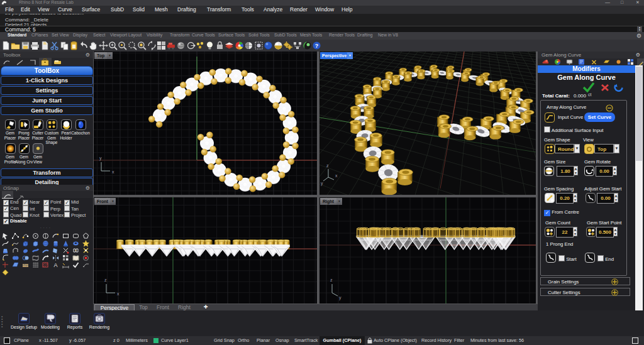 The width and height of the screenshot is (644, 345). What do you see at coordinates (55, 265) in the screenshot?
I see `svg-text: A` at bounding box center [55, 265].